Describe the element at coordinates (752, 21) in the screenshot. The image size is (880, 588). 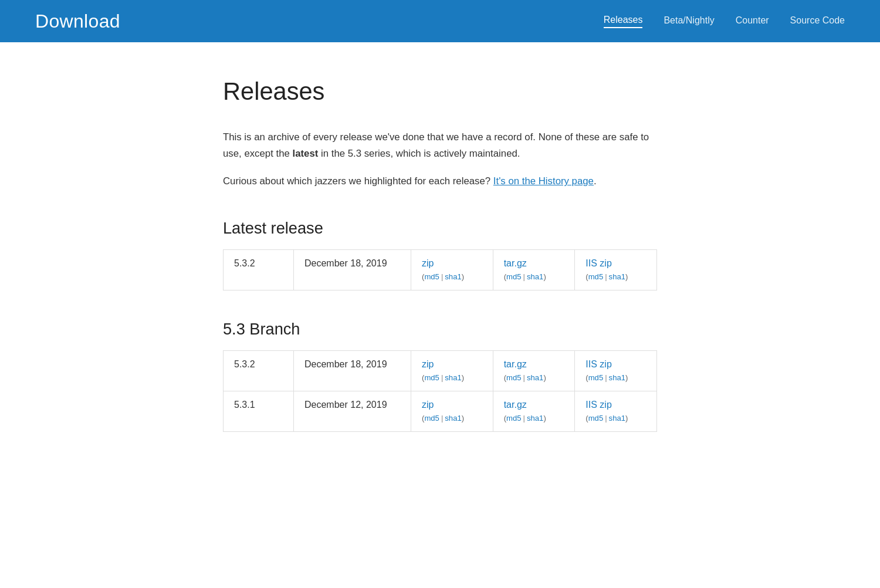
I see `nav-counter: Counter` at that location.